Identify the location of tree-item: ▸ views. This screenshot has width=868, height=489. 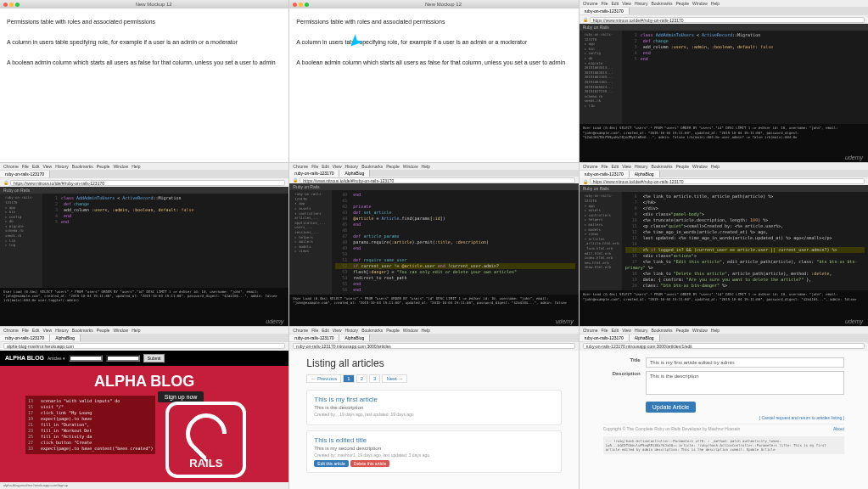
(311, 251).